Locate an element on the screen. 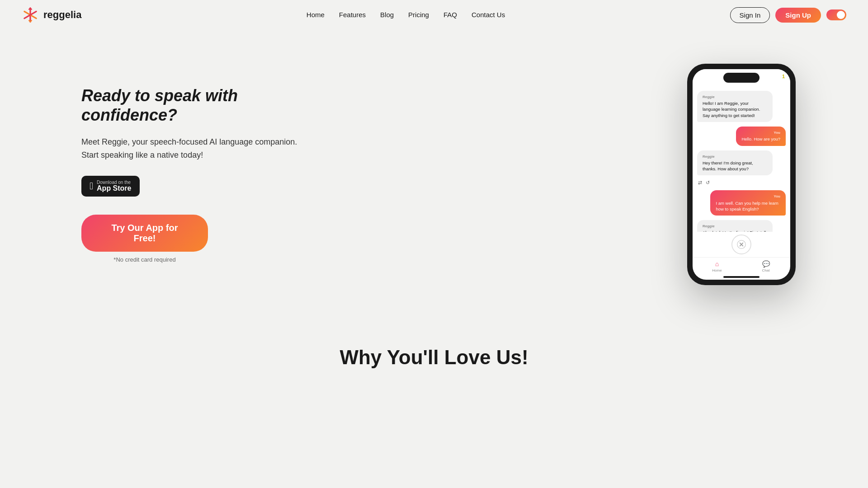  nav-contact: Contact Us is located at coordinates (488, 14).